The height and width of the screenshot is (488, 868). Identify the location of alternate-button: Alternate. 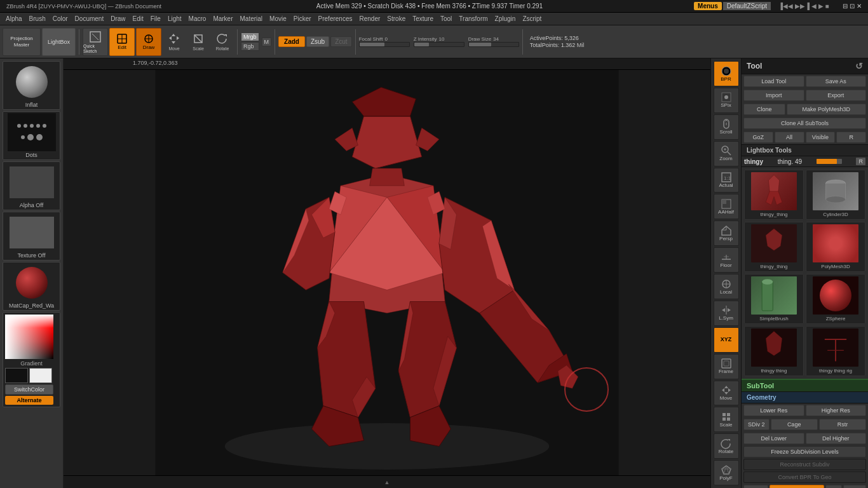
(29, 400).